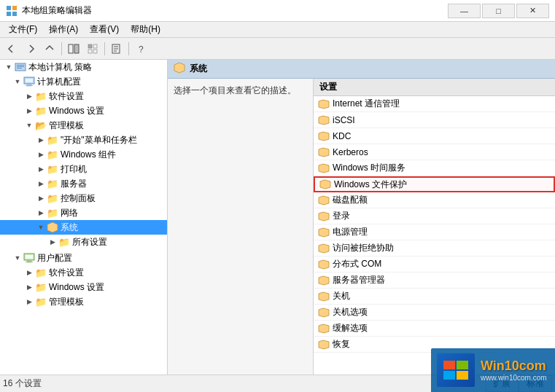 The image size is (555, 392). What do you see at coordinates (83, 96) in the screenshot?
I see `tree-item-software: 软件设置` at bounding box center [83, 96].